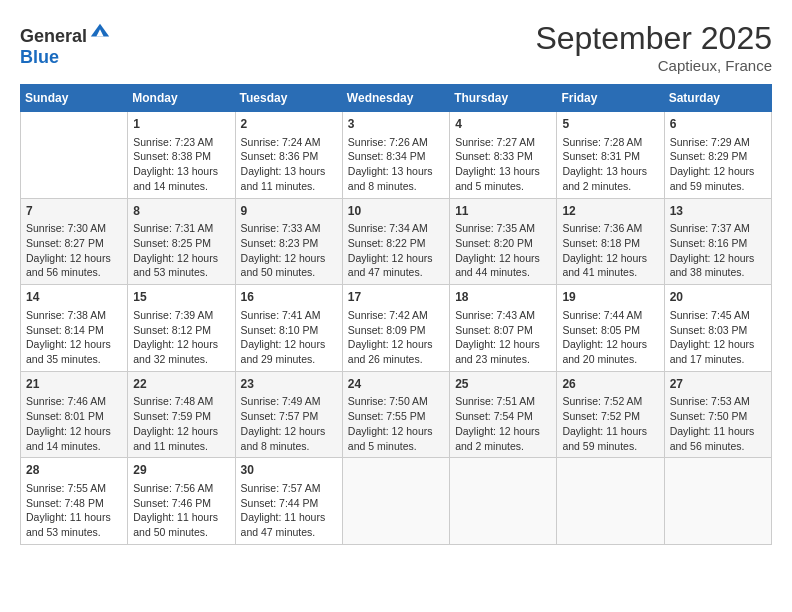 Image resolution: width=792 pixels, height=612 pixels. I want to click on day-info: Sunset: 8:03 PM, so click(718, 330).